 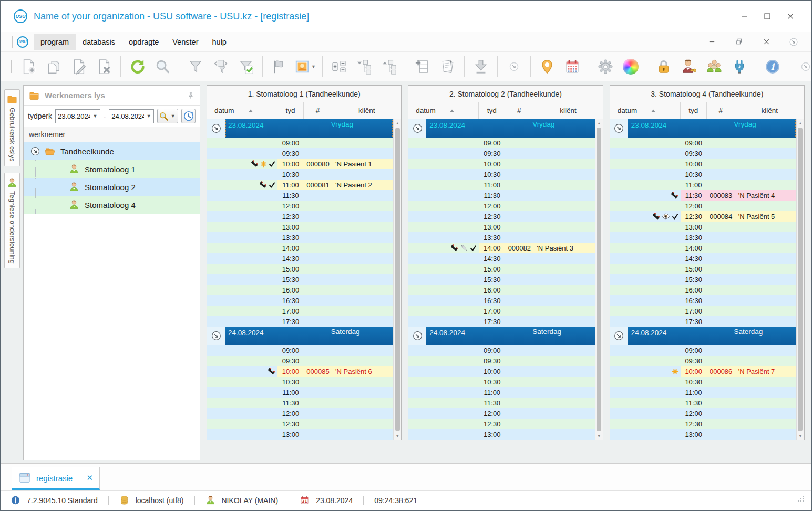 I want to click on cards-button, so click(x=339, y=67).